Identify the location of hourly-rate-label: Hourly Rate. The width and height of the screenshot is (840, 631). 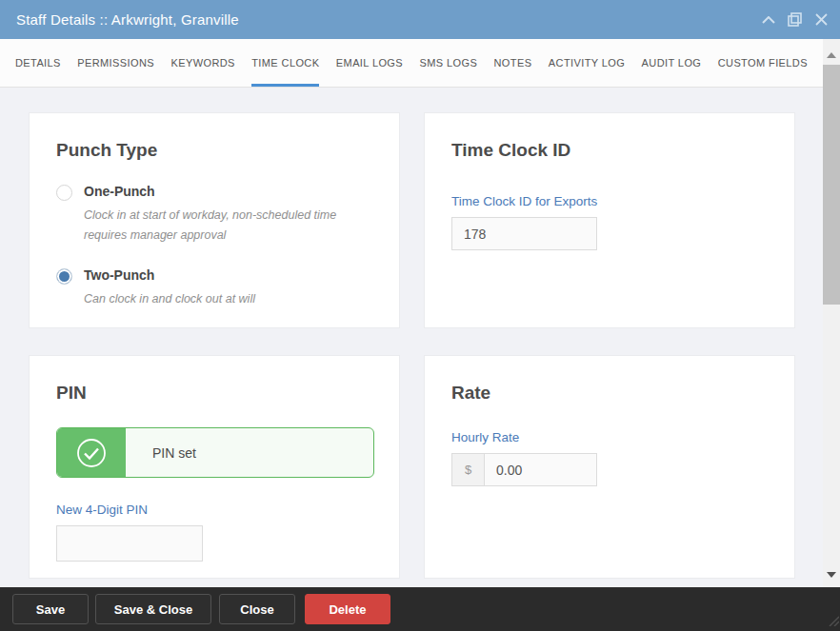
(610, 438).